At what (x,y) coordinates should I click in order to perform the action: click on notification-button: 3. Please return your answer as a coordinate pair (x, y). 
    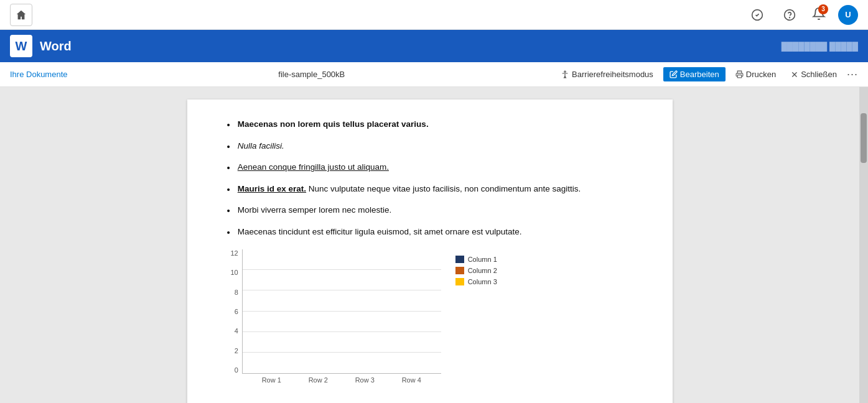
    Looking at the image, I should click on (819, 15).